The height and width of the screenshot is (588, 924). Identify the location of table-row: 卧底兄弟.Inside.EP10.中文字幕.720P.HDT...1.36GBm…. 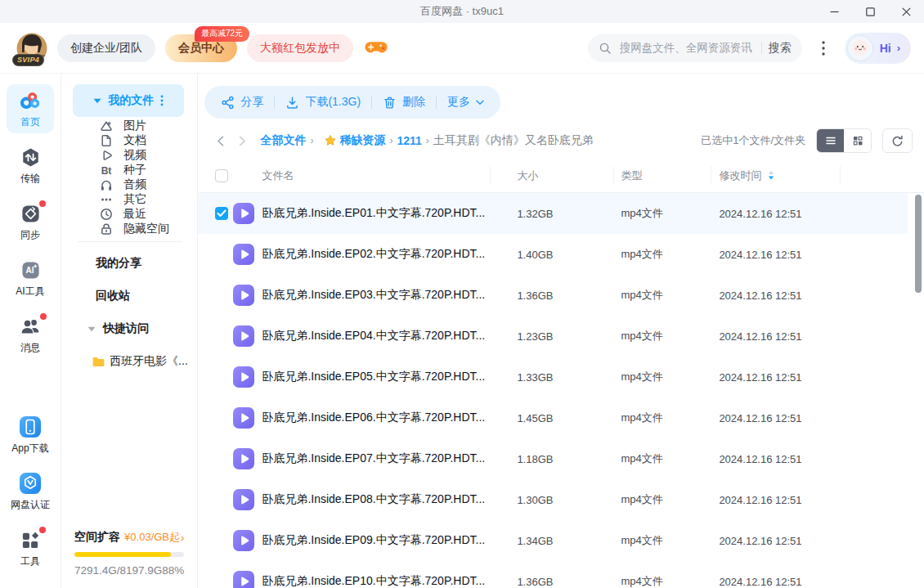
(553, 574).